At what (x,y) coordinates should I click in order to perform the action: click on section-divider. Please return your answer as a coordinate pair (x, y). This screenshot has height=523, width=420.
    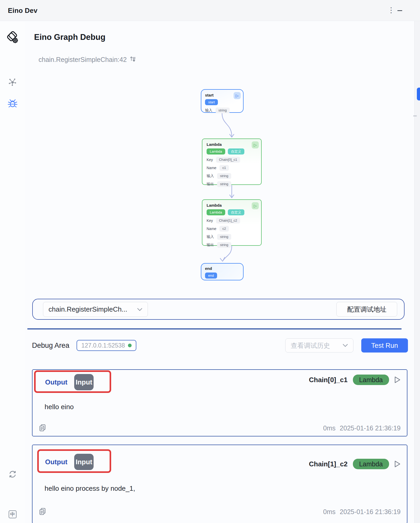
    Looking at the image, I should click on (214, 329).